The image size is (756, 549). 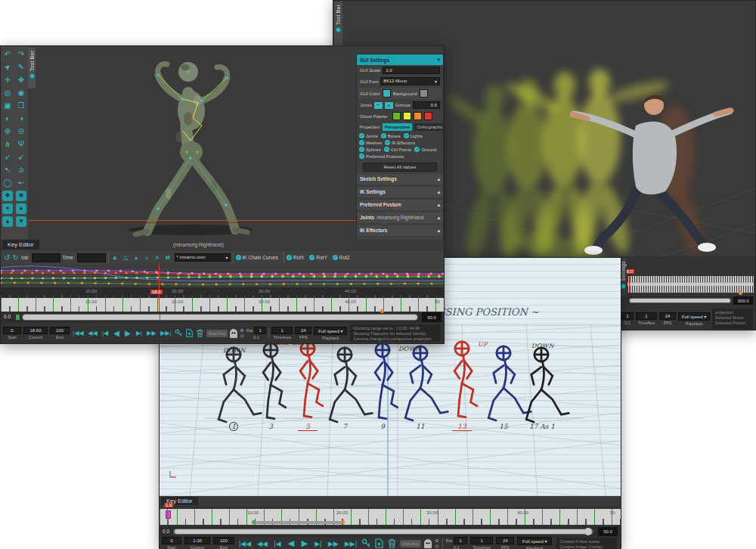 What do you see at coordinates (646, 319) in the screenshot?
I see `timeres-field: 1 TimeRes` at bounding box center [646, 319].